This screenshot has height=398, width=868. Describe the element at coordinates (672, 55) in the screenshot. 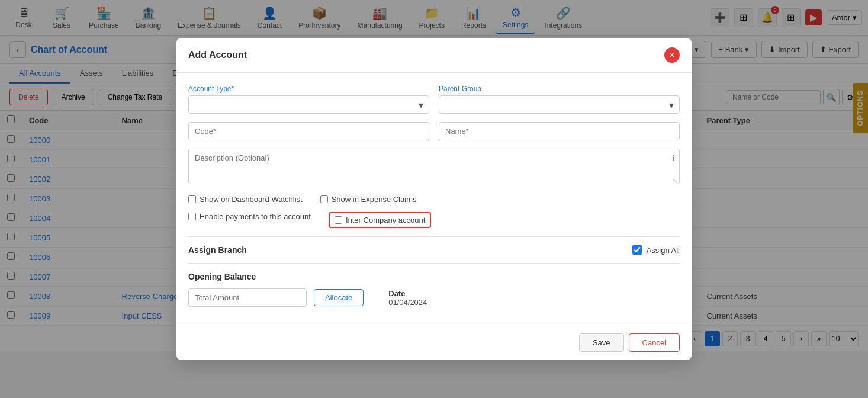

I see `modal-close-button: ✕` at that location.